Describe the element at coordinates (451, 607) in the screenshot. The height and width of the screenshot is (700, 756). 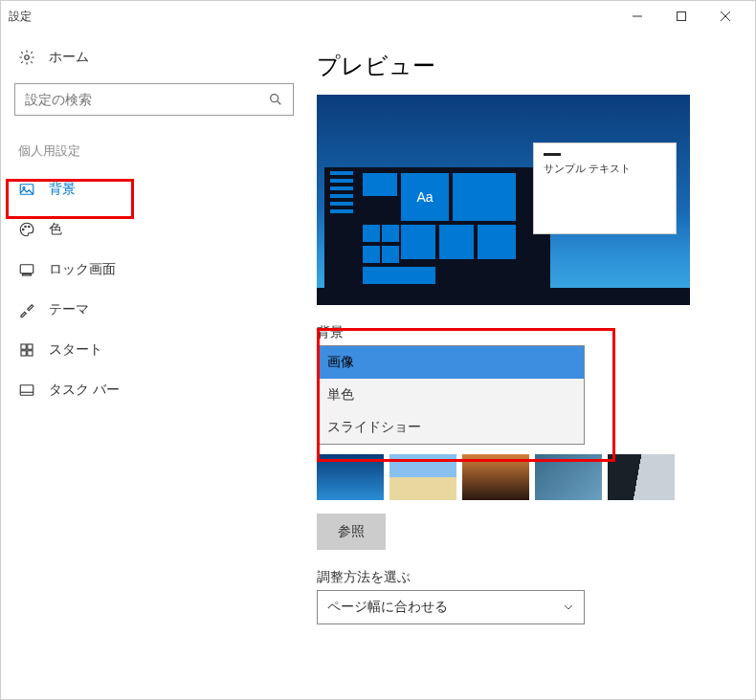
I see `fit-dropdown: ページ幅に合わせる` at that location.